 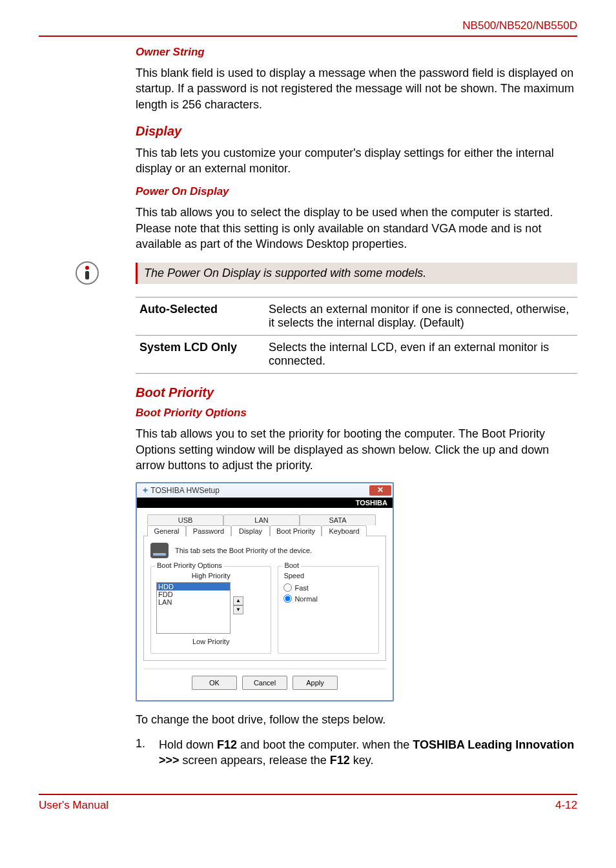 I want to click on footer-left: User's Manual, so click(x=74, y=805).